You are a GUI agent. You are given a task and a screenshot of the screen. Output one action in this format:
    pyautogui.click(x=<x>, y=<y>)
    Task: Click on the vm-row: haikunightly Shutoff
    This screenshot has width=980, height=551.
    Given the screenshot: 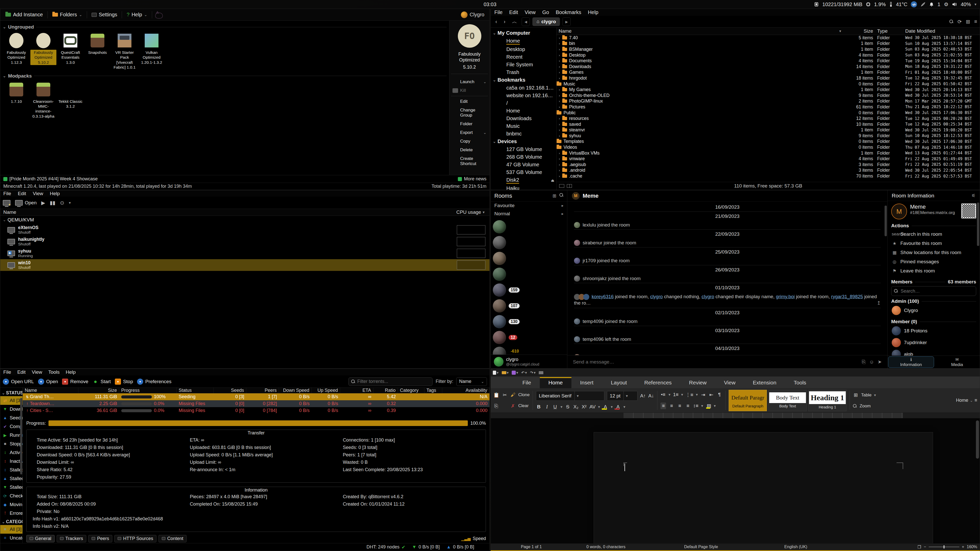 What is the action you would take?
    pyautogui.click(x=245, y=242)
    